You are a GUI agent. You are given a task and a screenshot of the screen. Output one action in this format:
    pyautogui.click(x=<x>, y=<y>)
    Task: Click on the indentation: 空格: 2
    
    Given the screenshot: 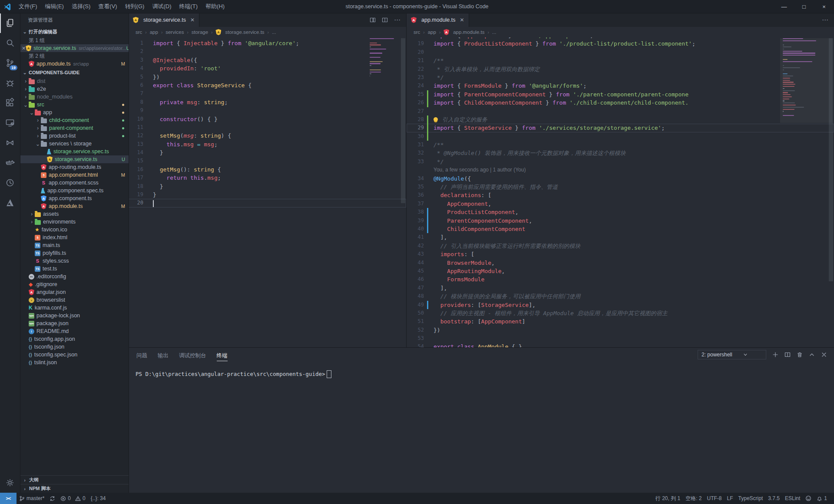 What is the action you would take?
    pyautogui.click(x=693, y=498)
    